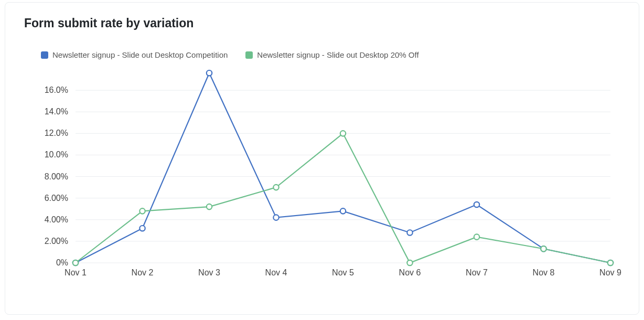 The height and width of the screenshot is (320, 644). Describe the element at coordinates (57, 198) in the screenshot. I see `y-axis-tick-label: 6.00%` at that location.